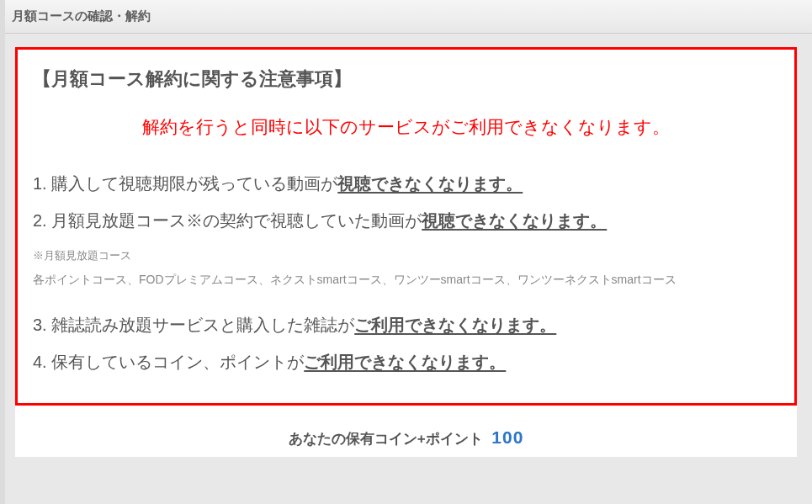 Image resolution: width=812 pixels, height=504 pixels. What do you see at coordinates (40, 362) in the screenshot?
I see `item-num: 4.` at bounding box center [40, 362].